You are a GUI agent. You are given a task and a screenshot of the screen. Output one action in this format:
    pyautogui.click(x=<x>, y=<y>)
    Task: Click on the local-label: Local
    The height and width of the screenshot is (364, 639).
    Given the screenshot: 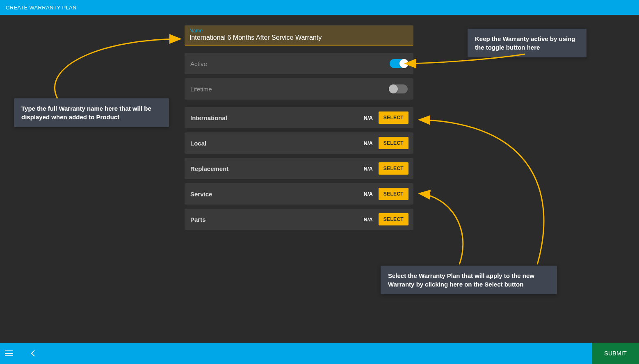 What is the action you would take?
    pyautogui.click(x=274, y=143)
    